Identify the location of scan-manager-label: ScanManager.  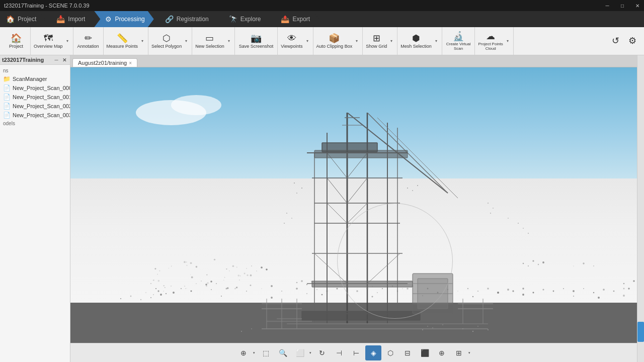
(30, 79).